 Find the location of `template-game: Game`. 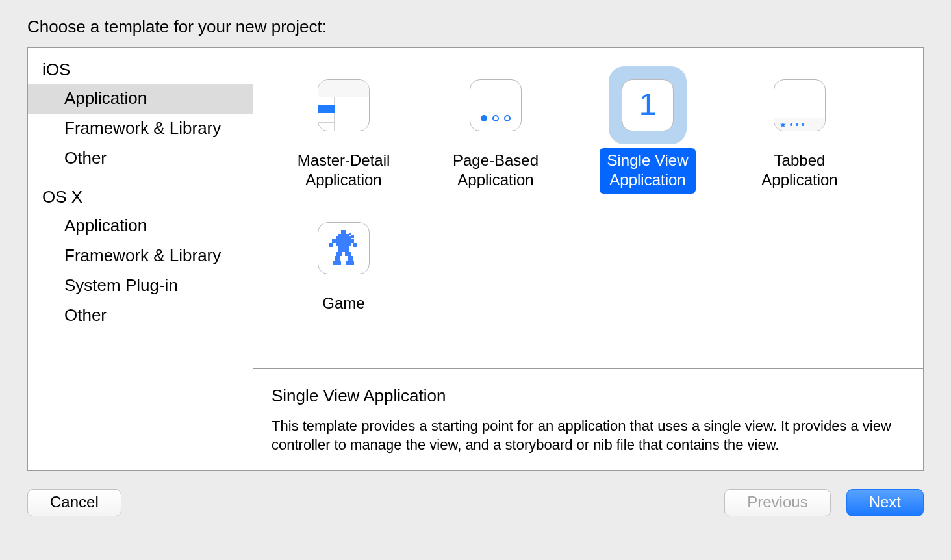

template-game: Game is located at coordinates (344, 263).